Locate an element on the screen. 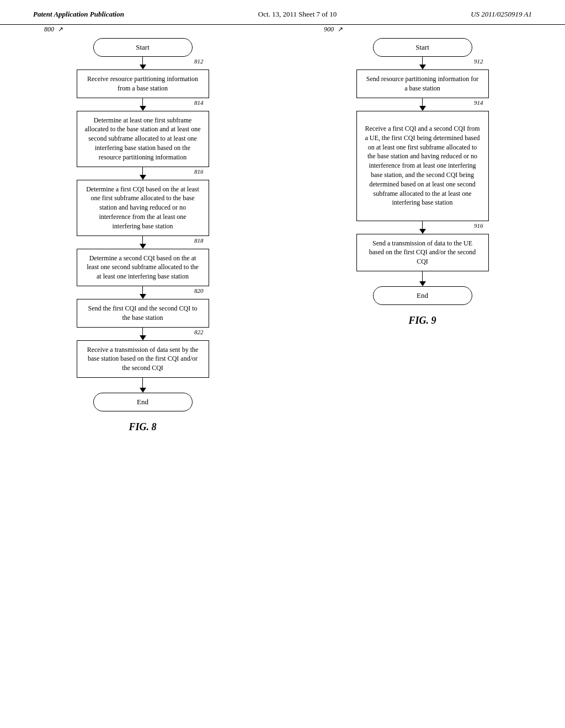 The width and height of the screenshot is (565, 728). fig8-header: 800 ↗ is located at coordinates (142, 29).